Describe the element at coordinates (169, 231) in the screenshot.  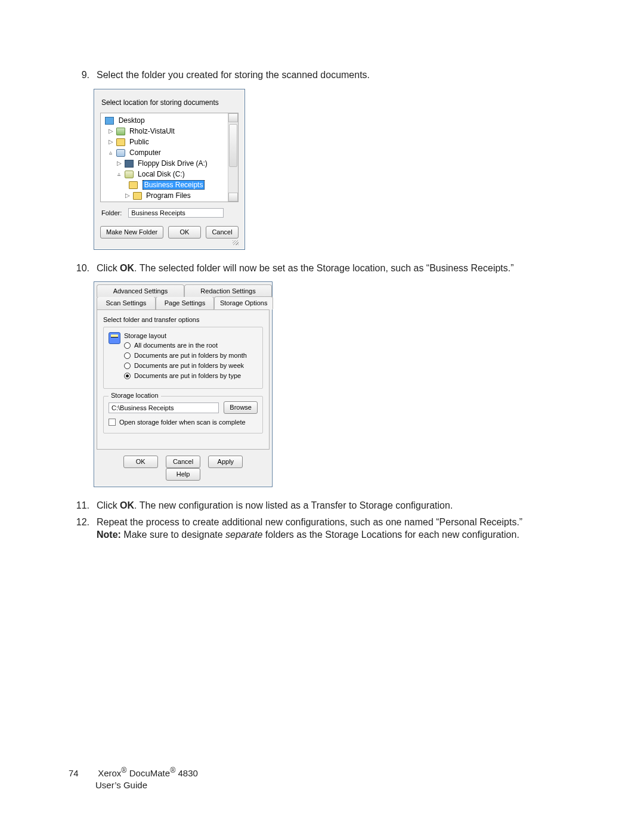
I see `dialog-button-row: Make New Folder OK Cancel` at that location.